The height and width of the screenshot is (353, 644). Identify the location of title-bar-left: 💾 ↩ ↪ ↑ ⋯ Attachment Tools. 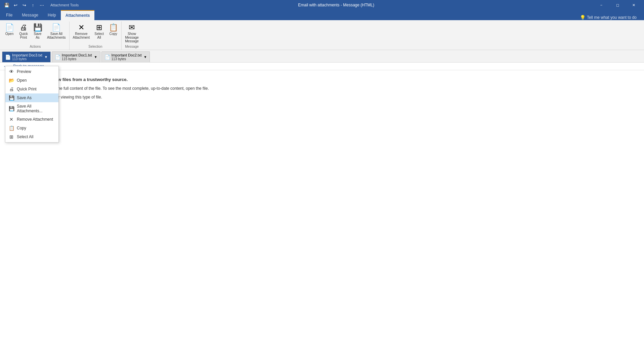
(41, 5).